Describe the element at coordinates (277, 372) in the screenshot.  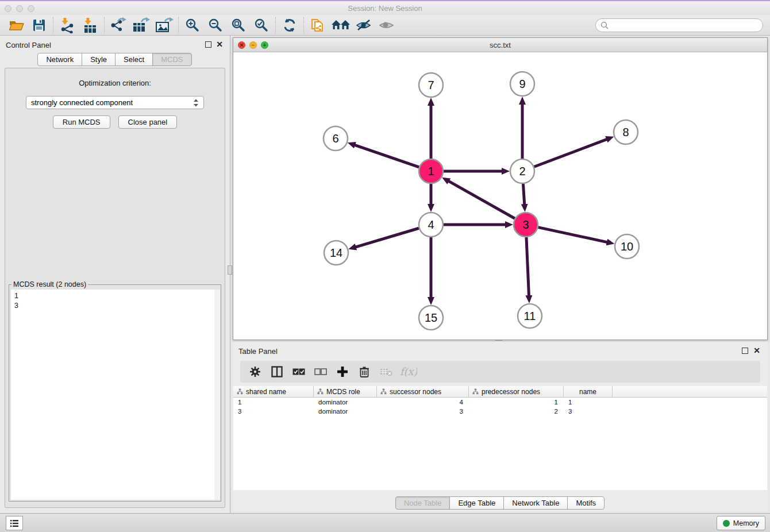
I see `column-layout-button` at that location.